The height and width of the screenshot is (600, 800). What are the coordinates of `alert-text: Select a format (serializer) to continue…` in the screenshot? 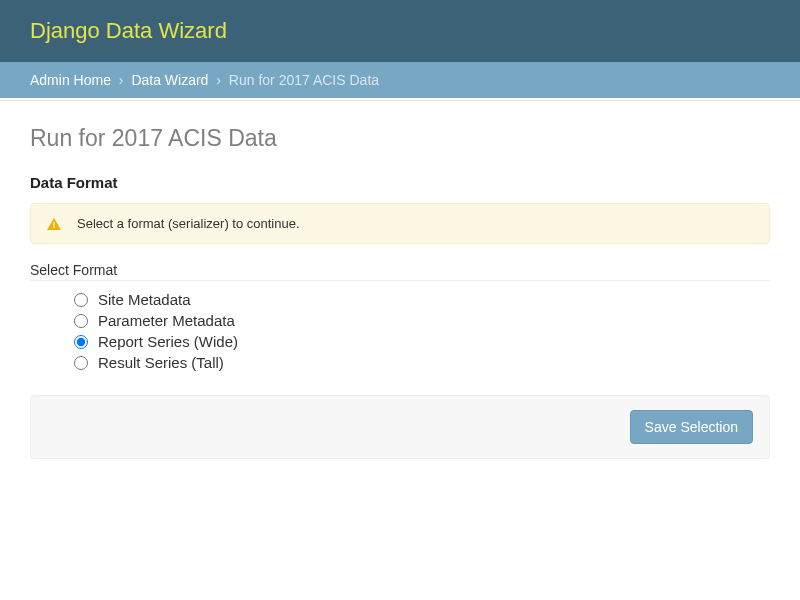 It's located at (188, 224).